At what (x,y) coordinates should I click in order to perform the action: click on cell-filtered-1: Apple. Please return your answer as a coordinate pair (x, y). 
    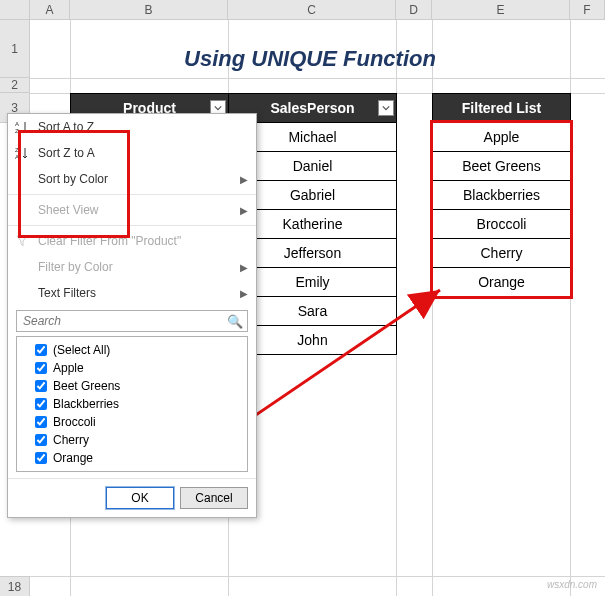
    Looking at the image, I should click on (502, 137).